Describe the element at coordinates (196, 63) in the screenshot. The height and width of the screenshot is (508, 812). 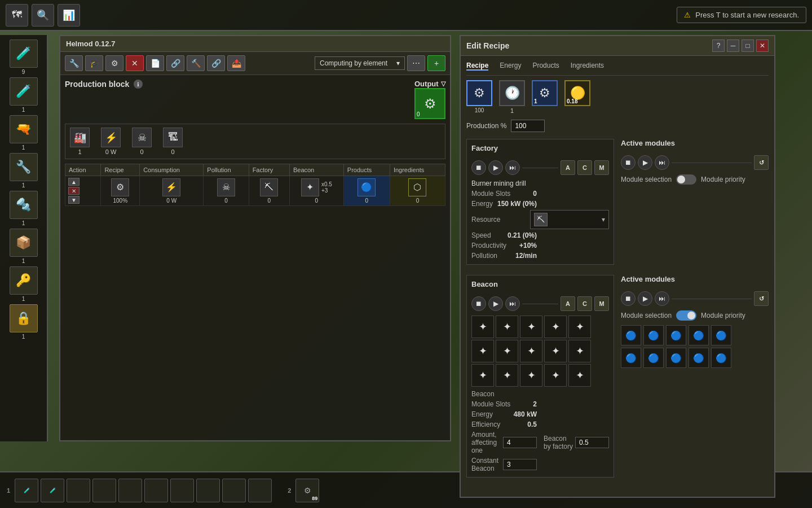
I see `hammer-button: 🔨` at that location.